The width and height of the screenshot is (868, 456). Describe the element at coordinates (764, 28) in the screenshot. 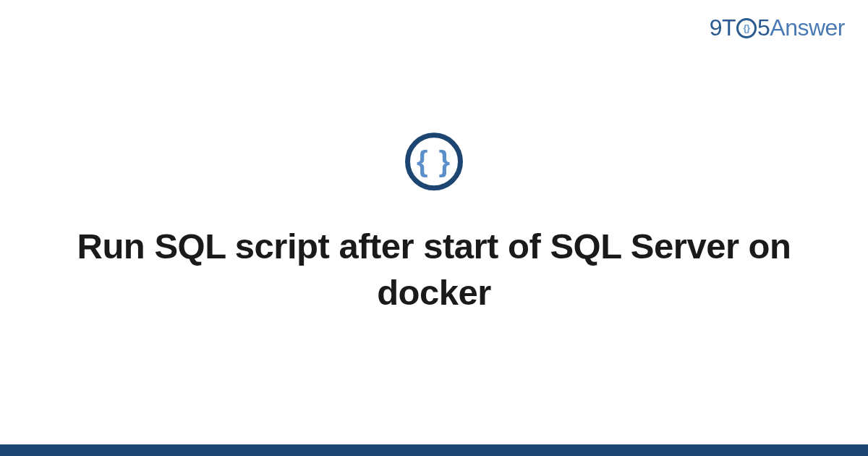

I see `logo-part-five: 5` at that location.